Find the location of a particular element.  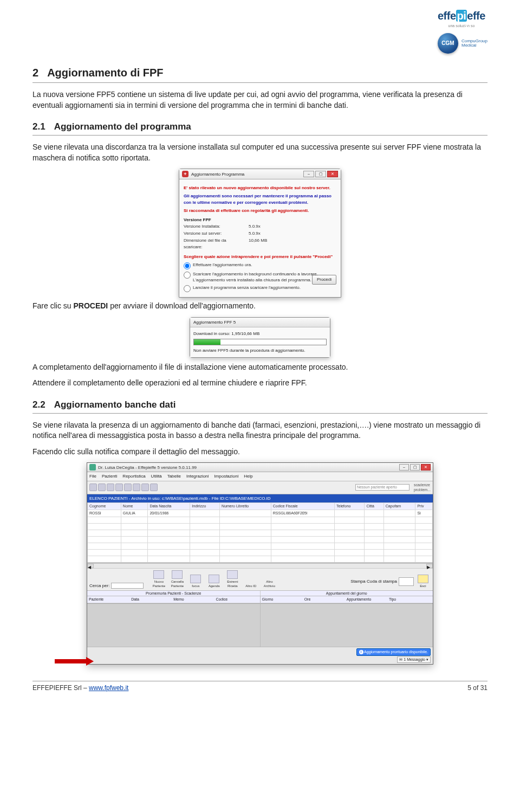

paragraph: Fare clic su PROCEDI per avviare il down… is located at coordinates (260, 306).